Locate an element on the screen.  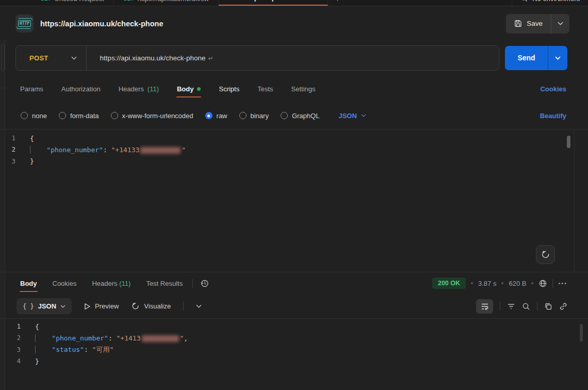
code-line: 3 "status": "可用" is located at coordinates (294, 350).